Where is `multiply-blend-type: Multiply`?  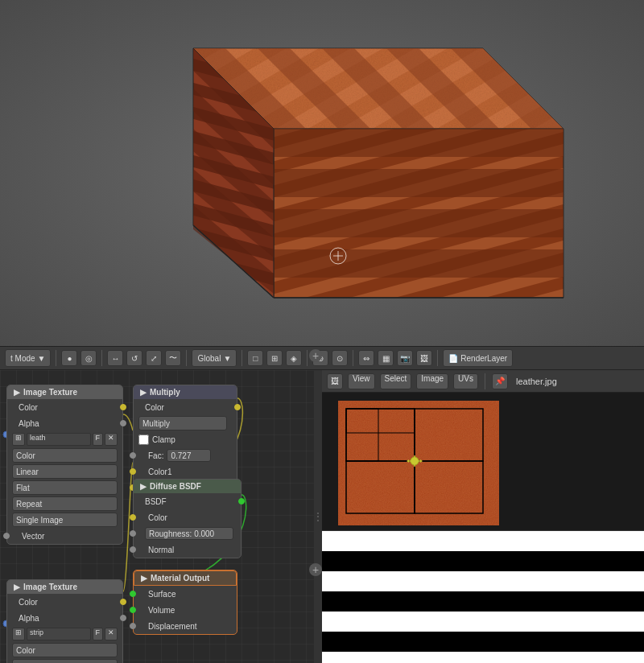
multiply-blend-type: Multiply is located at coordinates (183, 423).